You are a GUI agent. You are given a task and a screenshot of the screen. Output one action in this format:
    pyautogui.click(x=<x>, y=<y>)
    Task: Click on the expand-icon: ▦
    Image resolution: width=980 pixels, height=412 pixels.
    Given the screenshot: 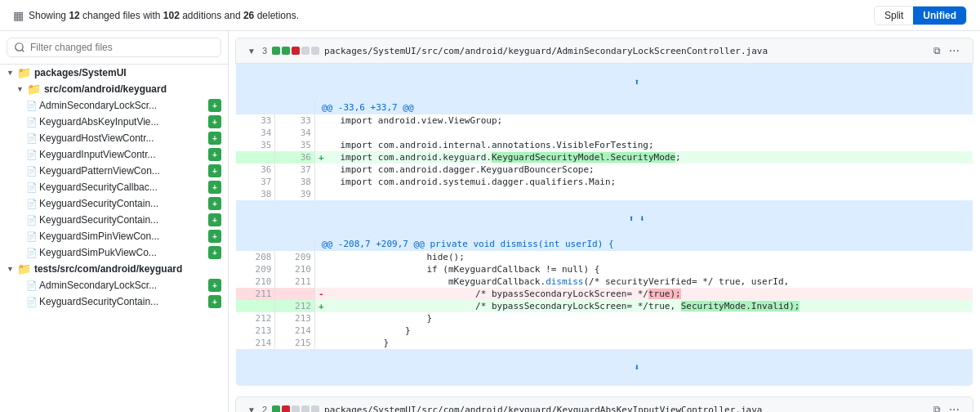 What is the action you would take?
    pyautogui.click(x=18, y=16)
    